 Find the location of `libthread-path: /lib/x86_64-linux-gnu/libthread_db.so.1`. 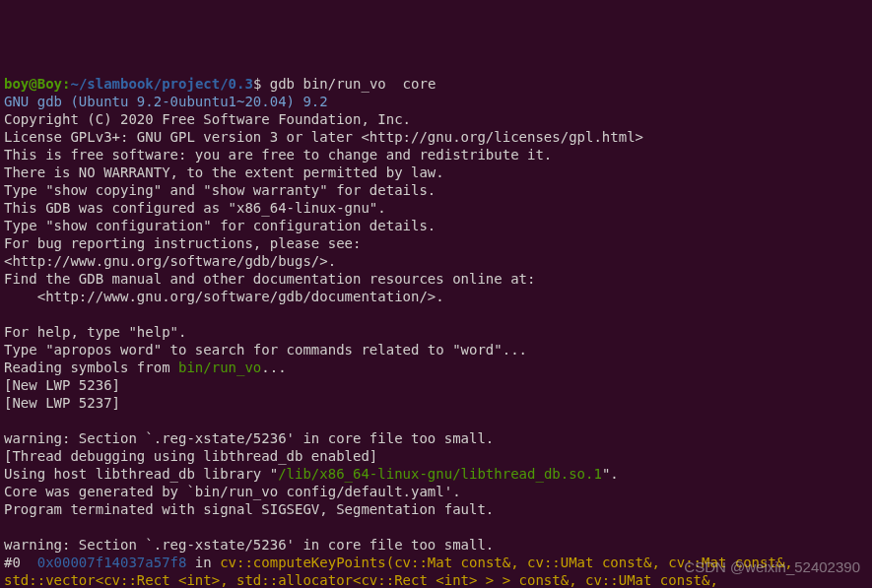

libthread-path: /lib/x86_64-linux-gnu/libthread_db.so.1 is located at coordinates (439, 474).